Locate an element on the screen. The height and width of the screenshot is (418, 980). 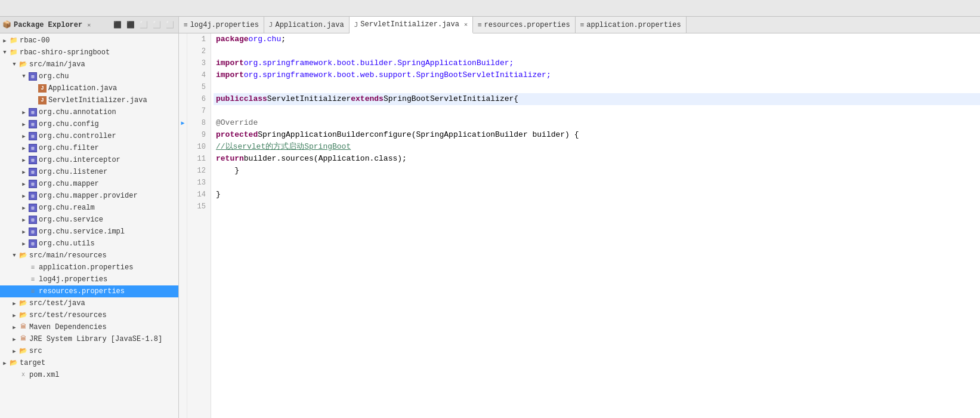
code-line-14: } is located at coordinates (596, 195).